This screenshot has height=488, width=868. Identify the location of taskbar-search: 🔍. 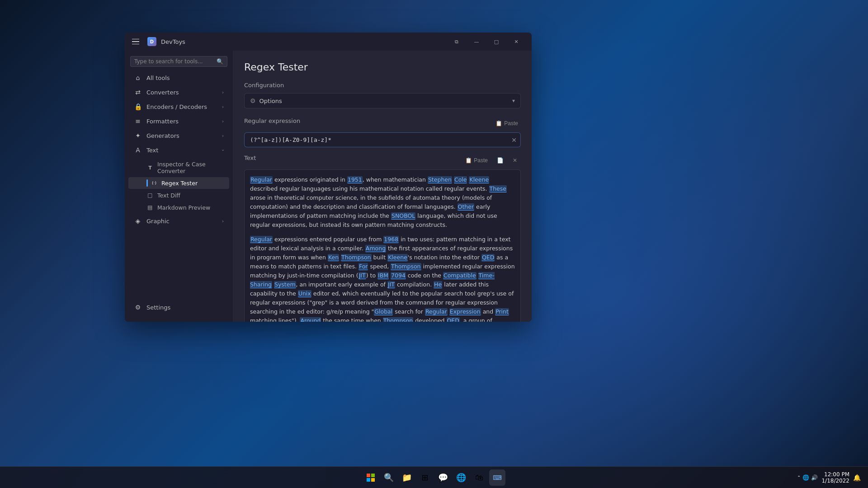
(389, 478).